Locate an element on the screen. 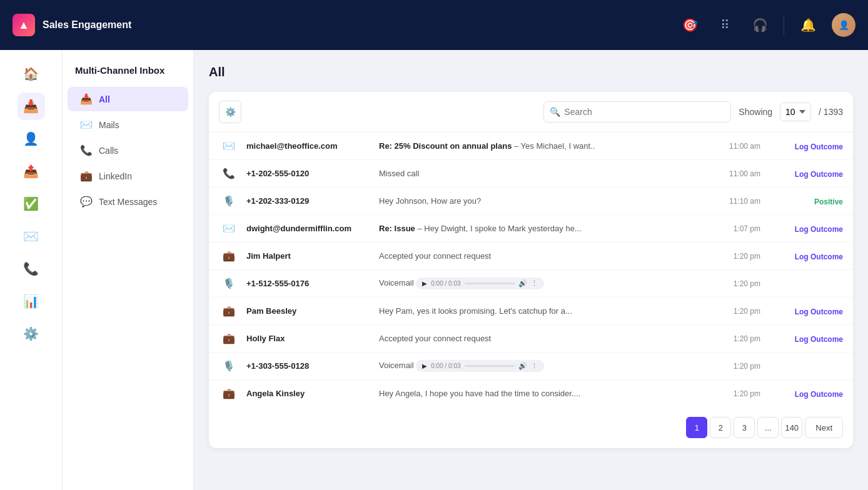  tasks-nav-icon: ✅ is located at coordinates (31, 204).